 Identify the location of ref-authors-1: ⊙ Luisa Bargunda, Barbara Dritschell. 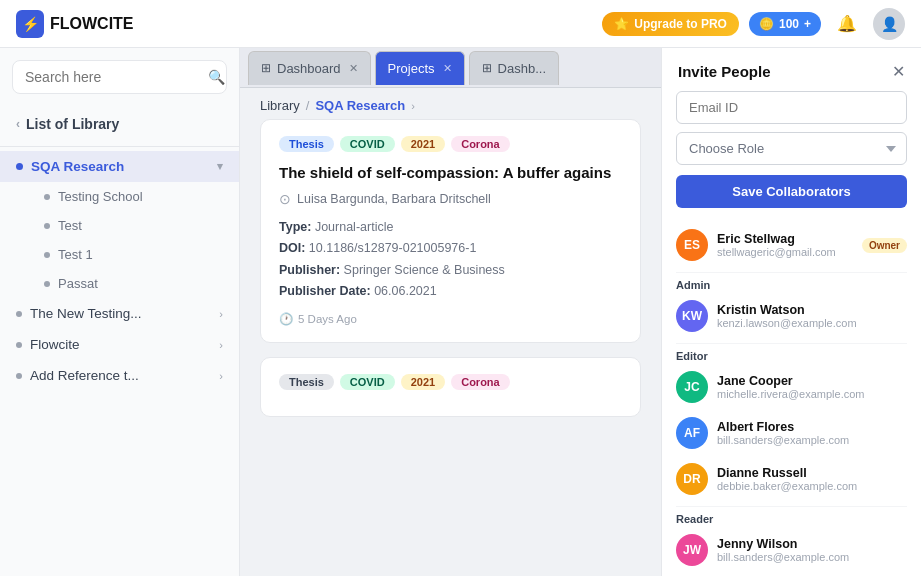
(450, 199).